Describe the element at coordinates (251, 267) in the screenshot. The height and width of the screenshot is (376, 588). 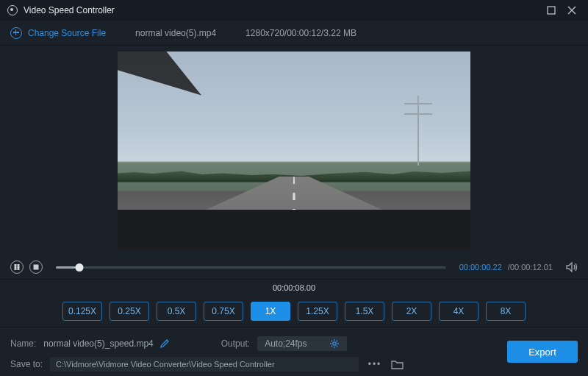
I see `seek-slider` at that location.